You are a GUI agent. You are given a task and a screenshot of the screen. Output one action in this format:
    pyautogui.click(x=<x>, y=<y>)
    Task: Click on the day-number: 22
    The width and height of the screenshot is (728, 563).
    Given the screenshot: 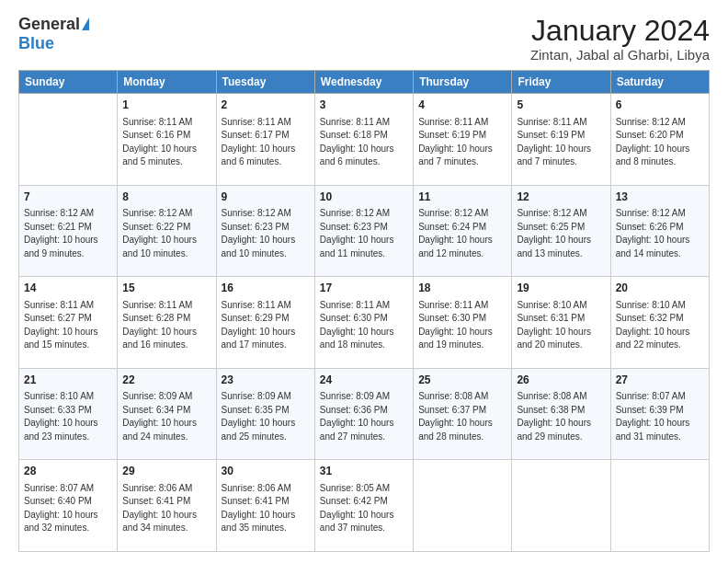 What is the action you would take?
    pyautogui.click(x=166, y=381)
    